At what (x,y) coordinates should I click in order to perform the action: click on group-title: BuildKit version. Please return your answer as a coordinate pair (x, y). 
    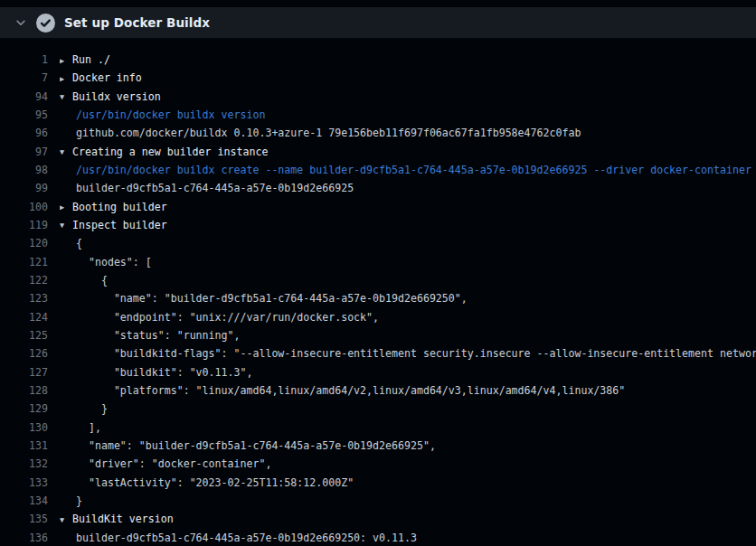
    Looking at the image, I should click on (123, 519).